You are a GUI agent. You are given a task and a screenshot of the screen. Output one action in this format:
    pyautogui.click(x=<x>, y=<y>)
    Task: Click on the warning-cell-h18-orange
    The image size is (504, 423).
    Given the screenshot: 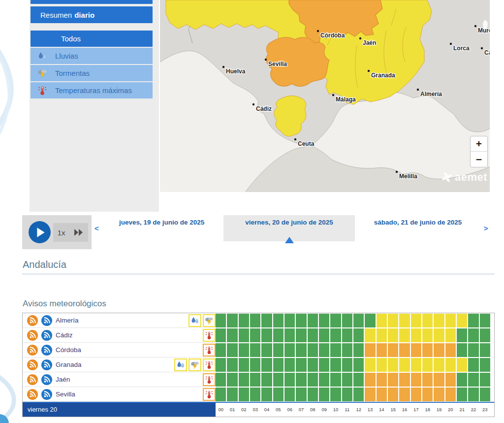 What is the action you would take?
    pyautogui.click(x=427, y=380)
    